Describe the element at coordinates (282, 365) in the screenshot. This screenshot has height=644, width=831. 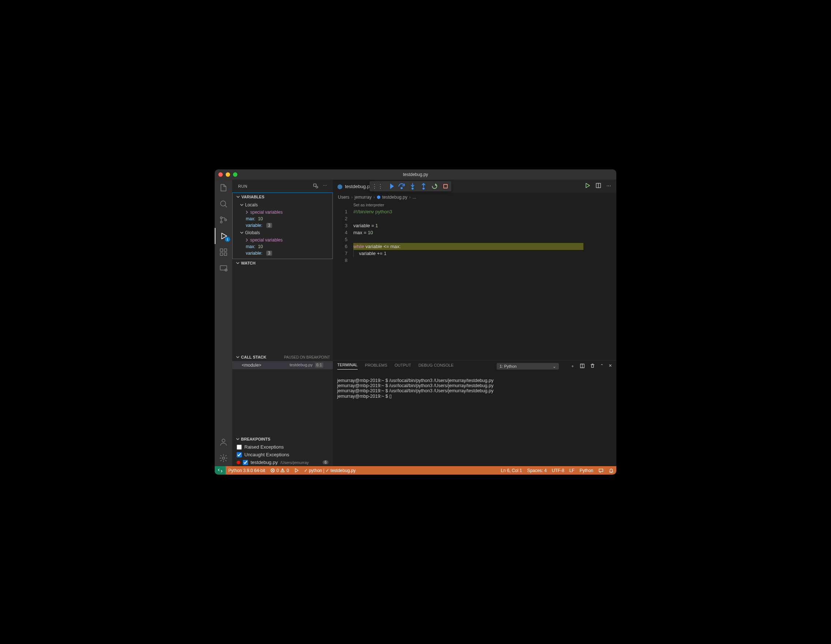
I see `callstack-frame: <module> testdebug.py6:1` at that location.